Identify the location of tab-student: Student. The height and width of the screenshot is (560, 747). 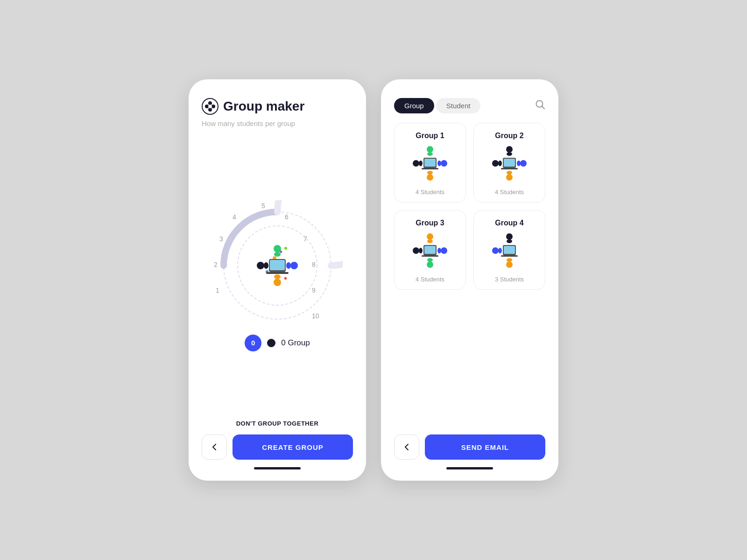
(458, 105).